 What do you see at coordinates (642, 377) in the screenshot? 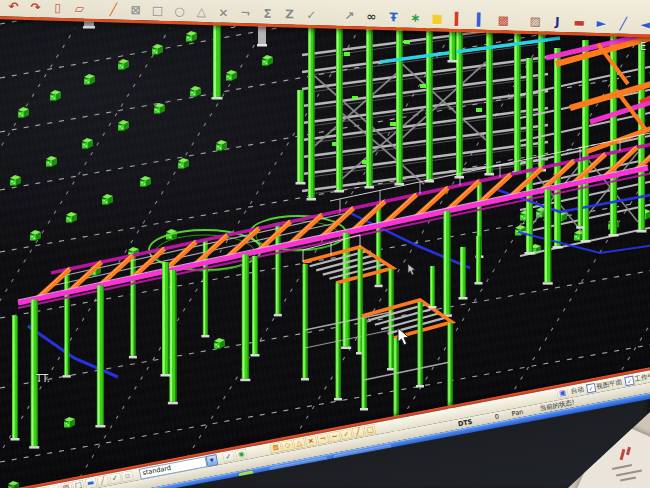
I see `plane-label: 工作平面` at bounding box center [642, 377].